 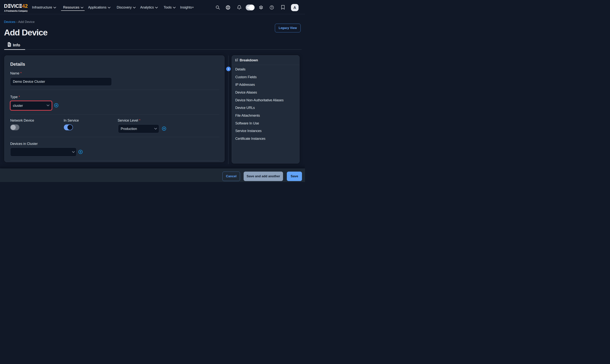 I want to click on svg-text: C, so click(x=17, y=6).